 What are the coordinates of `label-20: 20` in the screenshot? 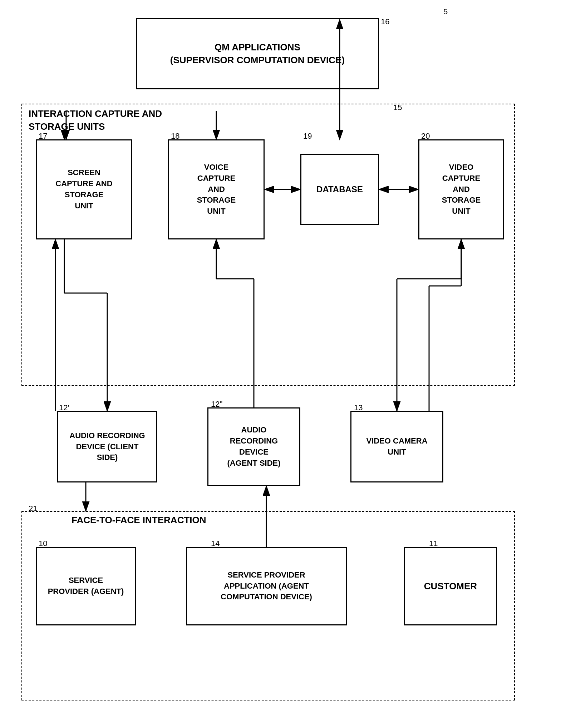 It's located at (425, 136).